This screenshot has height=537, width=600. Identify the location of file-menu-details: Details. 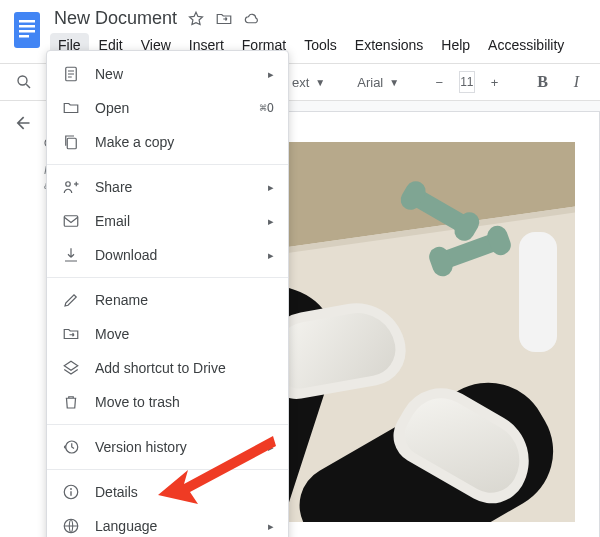
(168, 492).